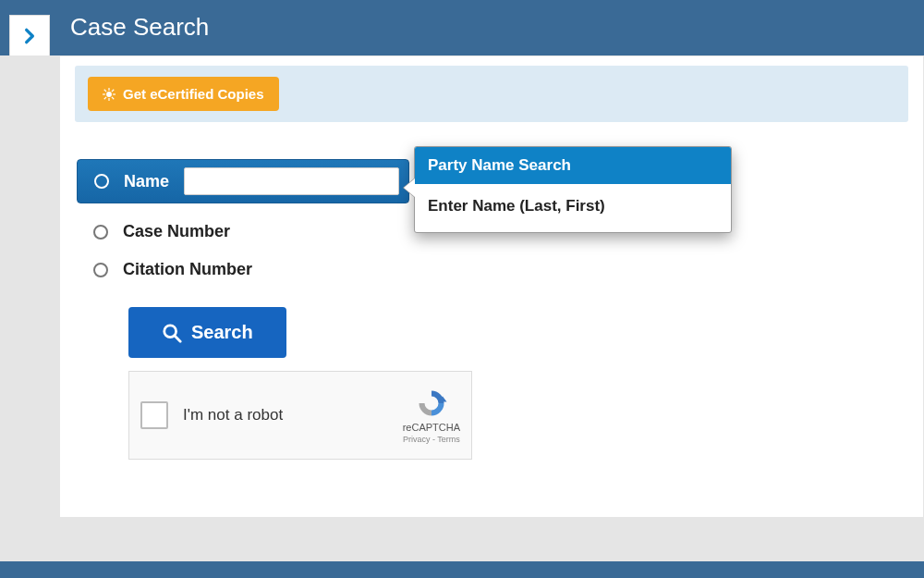 The height and width of the screenshot is (578, 924). Describe the element at coordinates (172, 333) in the screenshot. I see `search-icon` at that location.